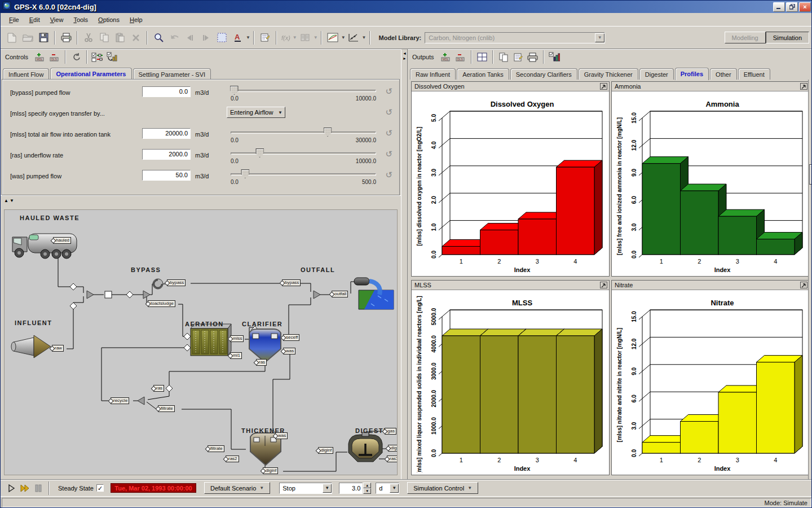 The height and width of the screenshot is (508, 812). Describe the element at coordinates (354, 38) in the screenshot. I see `scatter-tool-icon` at that location.